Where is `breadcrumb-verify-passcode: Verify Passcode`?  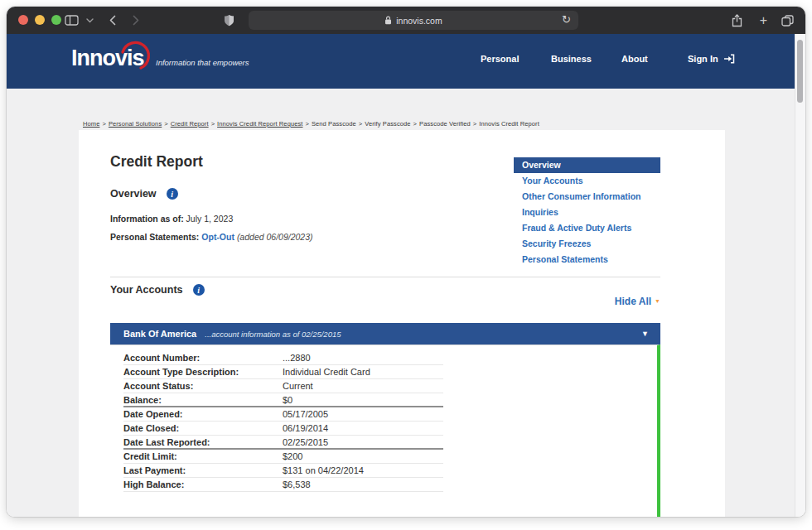 breadcrumb-verify-passcode: Verify Passcode is located at coordinates (388, 124).